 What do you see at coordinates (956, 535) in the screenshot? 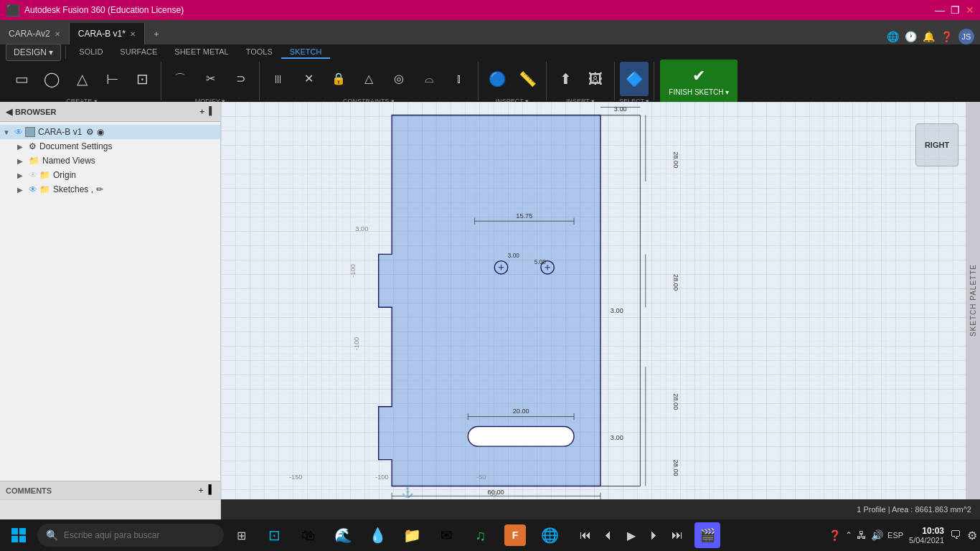
I see `notification-icon: 🗨` at bounding box center [956, 535].